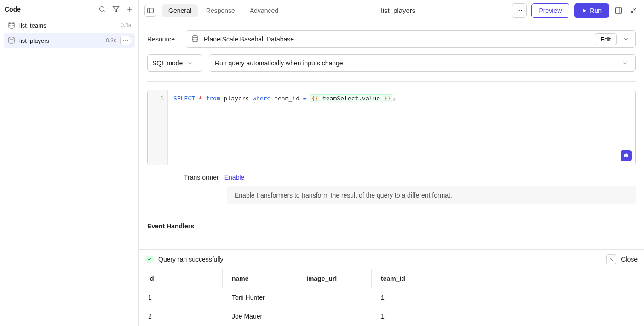  Describe the element at coordinates (181, 297) in the screenshot. I see `cell-id: 1` at that location.